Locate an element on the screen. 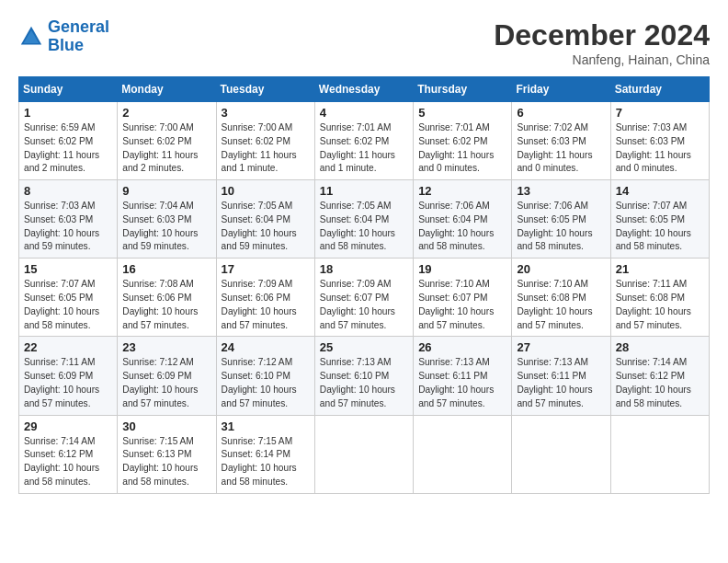 The height and width of the screenshot is (563, 728). day-number: 1 is located at coordinates (68, 112).